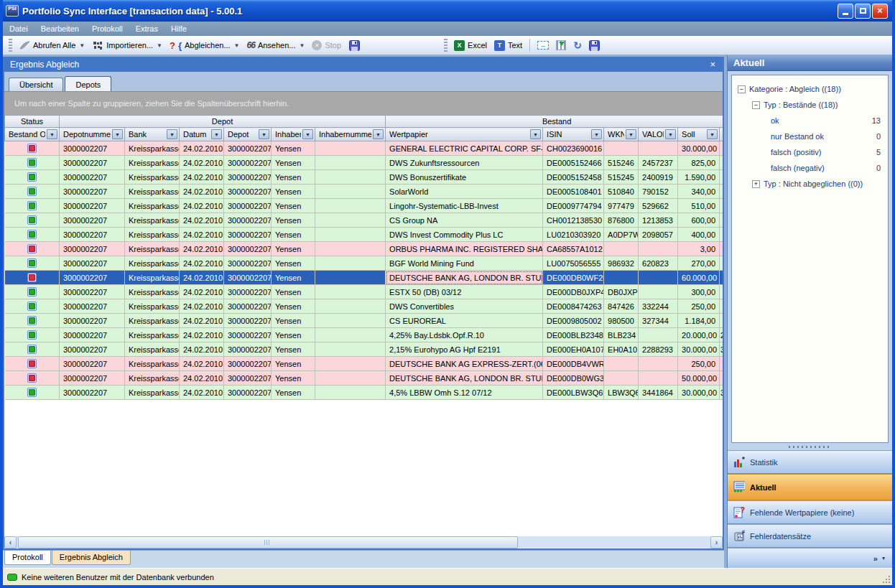 The image size is (895, 588). I want to click on cell-valor: 529662, so click(658, 206).